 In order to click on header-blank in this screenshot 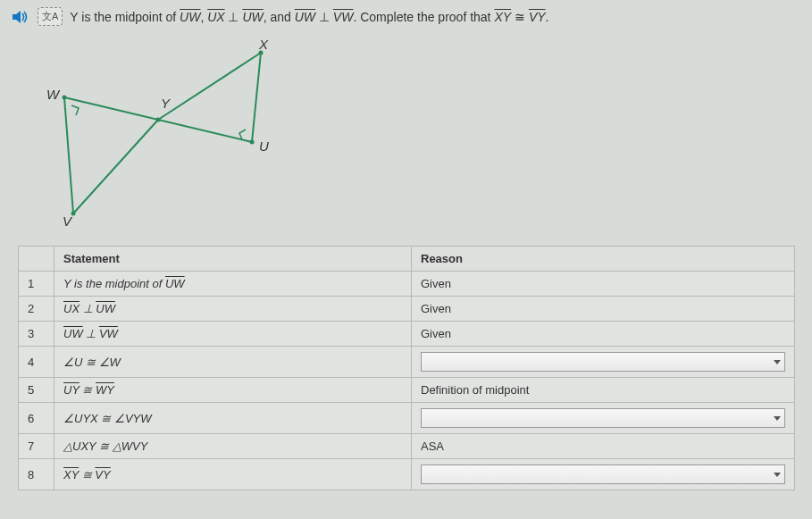, I will do `click(37, 259)`.